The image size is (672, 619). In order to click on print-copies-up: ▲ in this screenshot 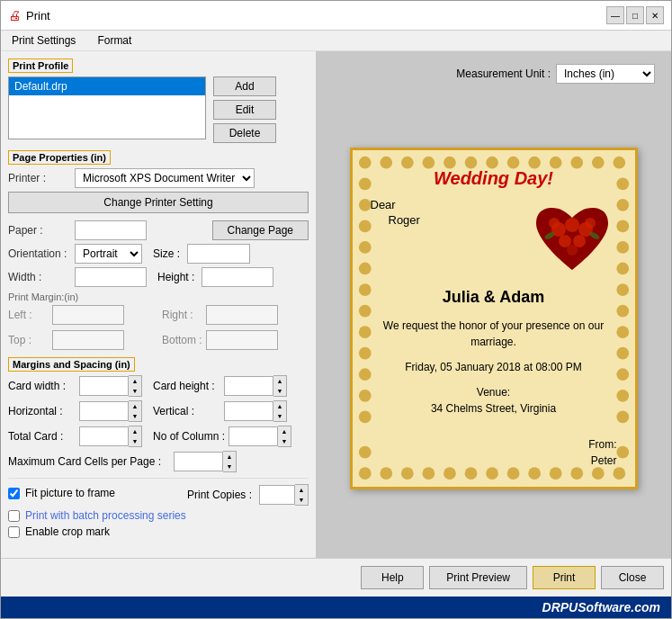, I will do `click(301, 489)`.